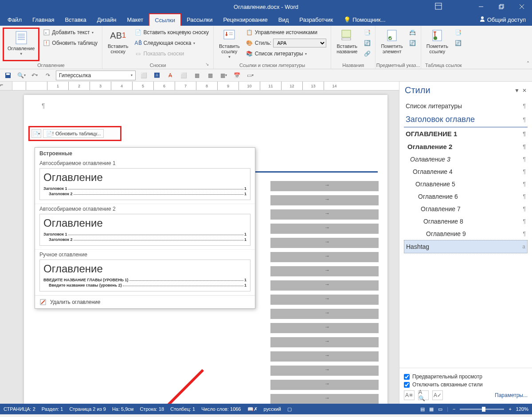  I want to click on insert-endnote-button: 📄 Вставить концевую сноску, so click(172, 32).